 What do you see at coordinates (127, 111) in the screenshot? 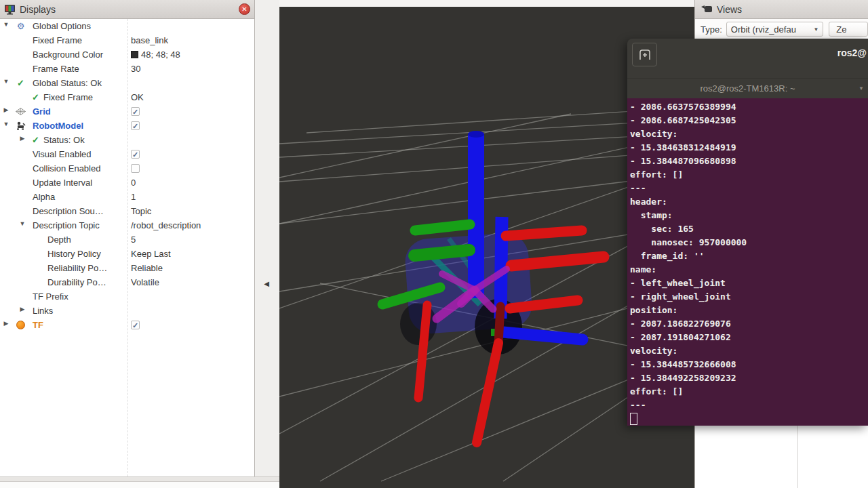
I see `displays-row: ▶Grid✓` at bounding box center [127, 111].